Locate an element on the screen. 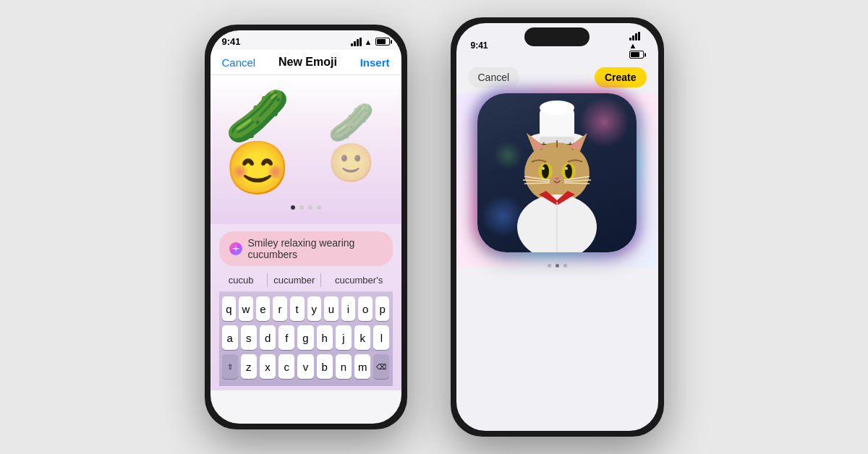  battery-icon is located at coordinates (383, 42).